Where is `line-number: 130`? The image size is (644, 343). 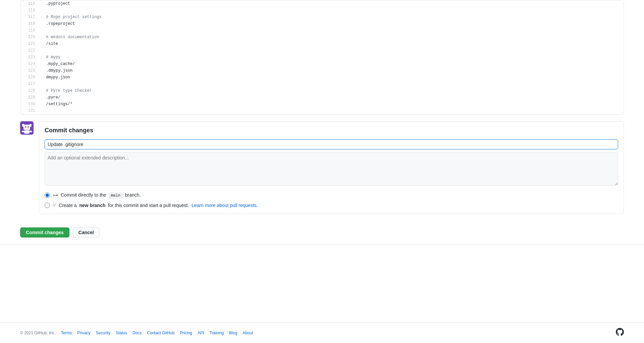 line-number: 130 is located at coordinates (31, 104).